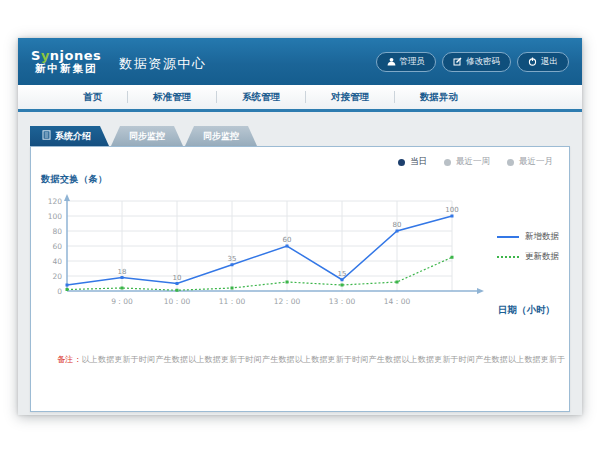 This screenshot has height=450, width=600. Describe the element at coordinates (60, 292) in the screenshot. I see `svg-text: 0` at that location.